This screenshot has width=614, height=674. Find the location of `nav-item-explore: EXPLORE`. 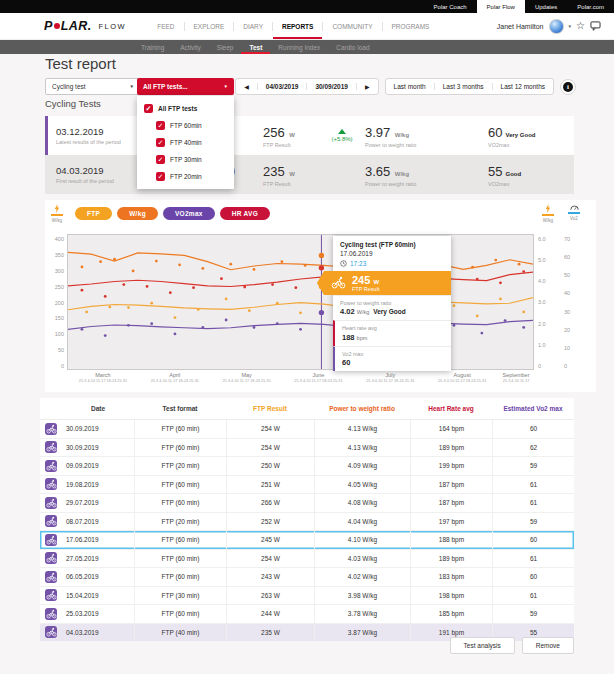

nav-item-explore: EXPLORE is located at coordinates (210, 26).